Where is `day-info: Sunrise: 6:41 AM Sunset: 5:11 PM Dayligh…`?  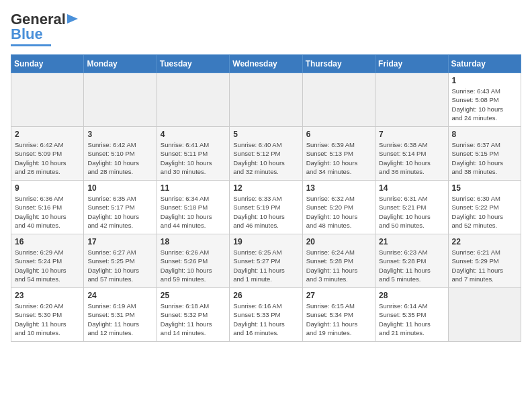 day-info: Sunrise: 6:41 AM Sunset: 5:11 PM Dayligh… is located at coordinates (193, 158).